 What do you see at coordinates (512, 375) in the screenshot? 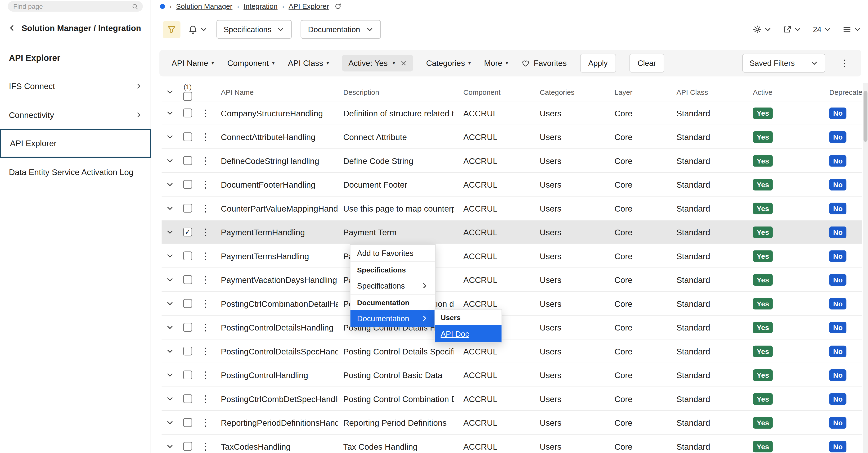
I see `table-row: ⋮ PostingControlHandling Posting Control…` at bounding box center [512, 375].